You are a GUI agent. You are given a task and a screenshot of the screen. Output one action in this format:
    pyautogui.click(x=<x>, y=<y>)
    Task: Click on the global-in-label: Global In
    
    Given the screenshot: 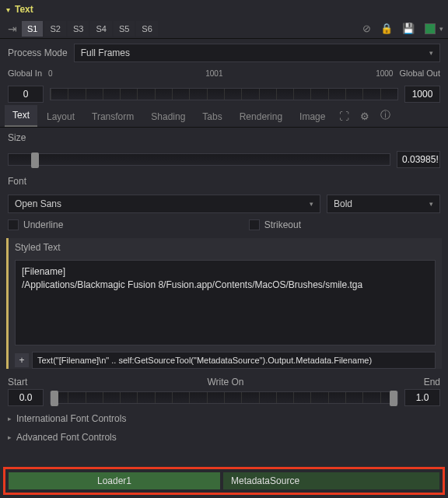 What is the action you would take?
    pyautogui.click(x=25, y=73)
    